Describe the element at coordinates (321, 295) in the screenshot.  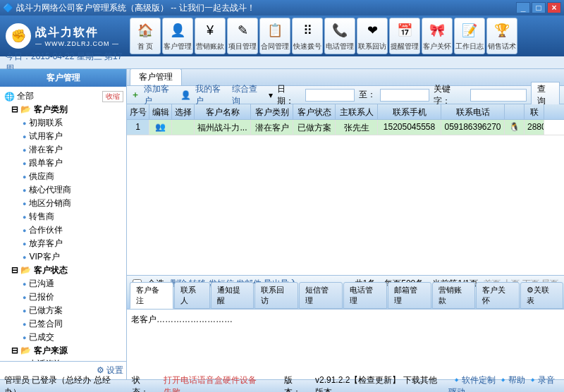
I see `bottom-tab: 短信管理` at that location.